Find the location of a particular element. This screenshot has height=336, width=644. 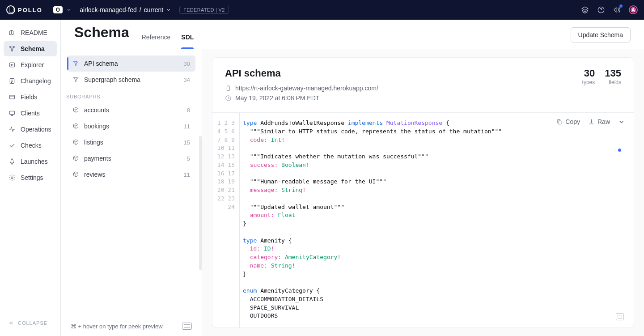

settings-icon is located at coordinates (12, 178).